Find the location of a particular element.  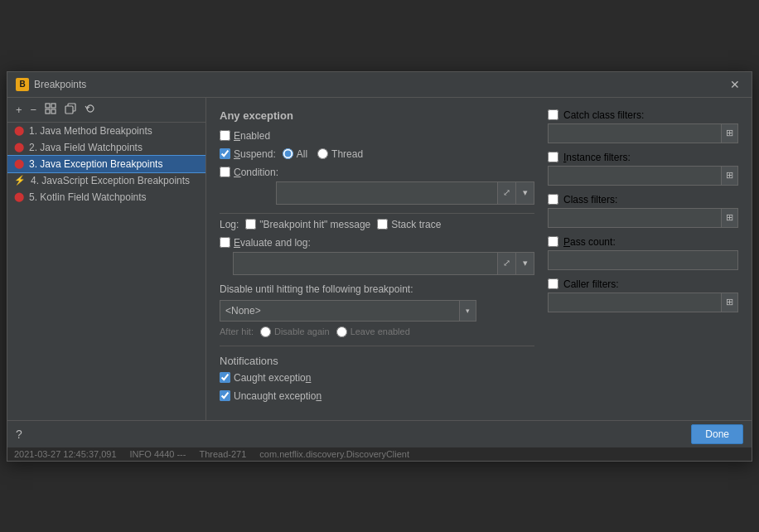

eval-checkbox-label: Evaluate and log: is located at coordinates (265, 243).